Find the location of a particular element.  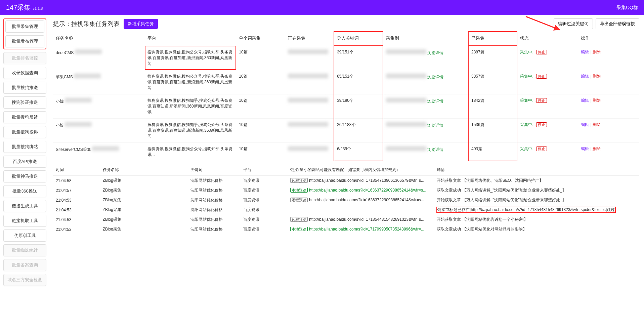

sidebar-item-1: 收录数据查询 is located at coordinates (25, 73).